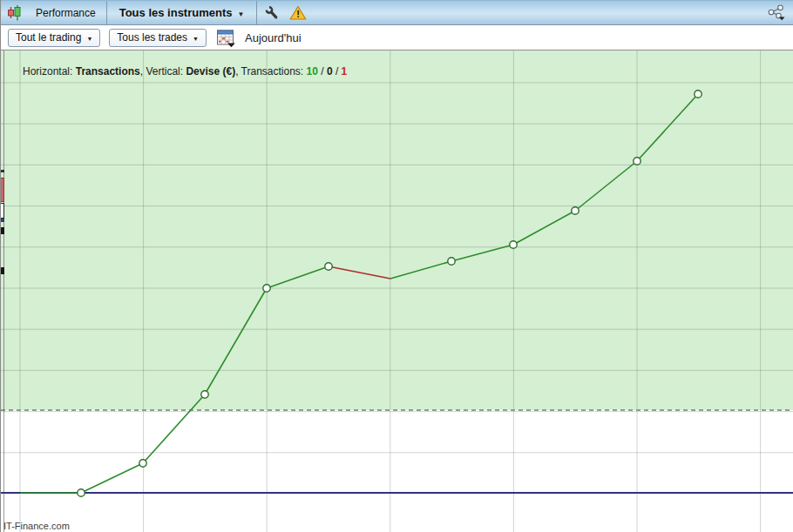  What do you see at coordinates (345, 71) in the screenshot?
I see `losses-count: 1` at bounding box center [345, 71].